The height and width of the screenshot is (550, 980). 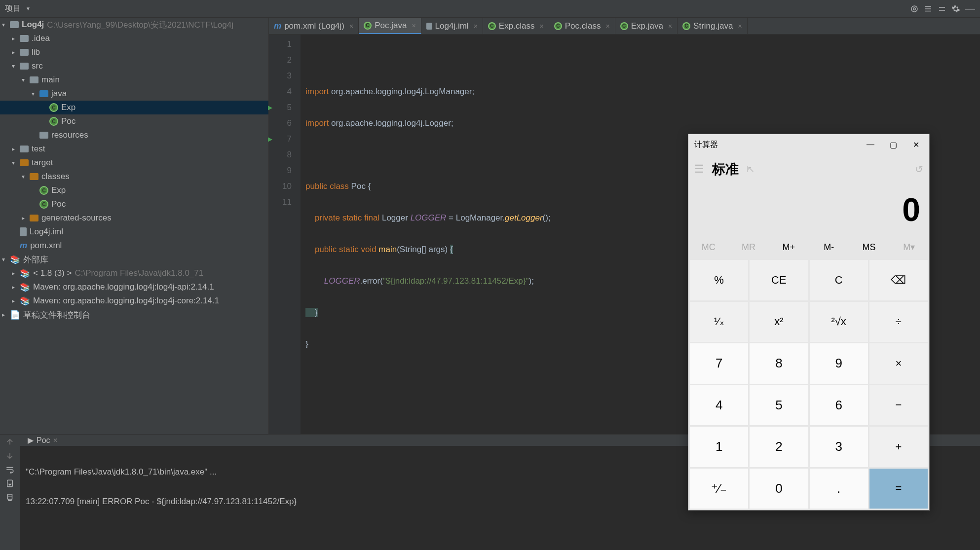 I want to click on tree-exp-class: CExp, so click(x=134, y=108).